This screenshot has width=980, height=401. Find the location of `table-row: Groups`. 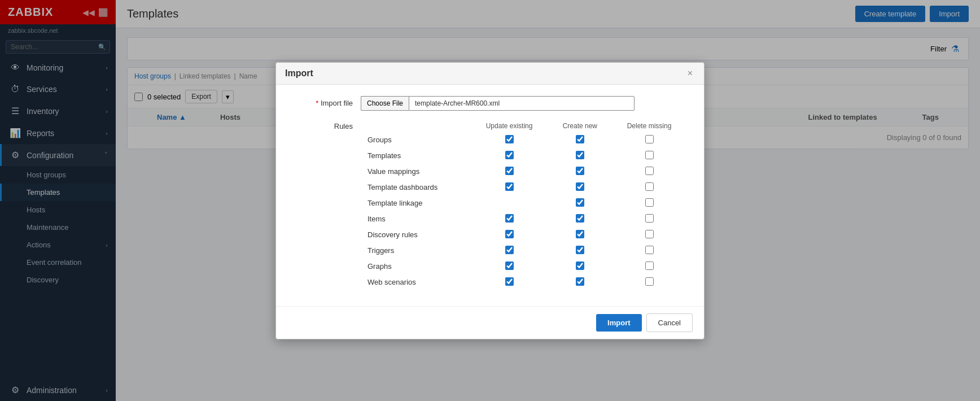

table-row: Groups is located at coordinates (524, 140).